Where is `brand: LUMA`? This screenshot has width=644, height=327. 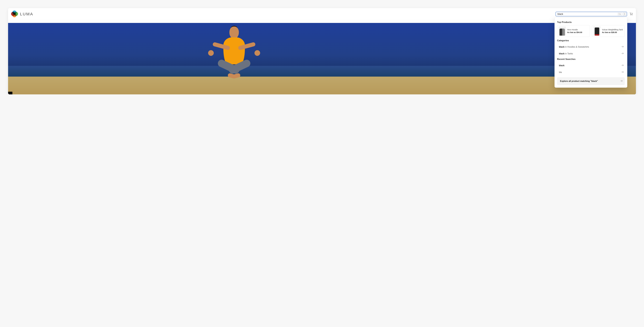 brand: LUMA is located at coordinates (22, 14).